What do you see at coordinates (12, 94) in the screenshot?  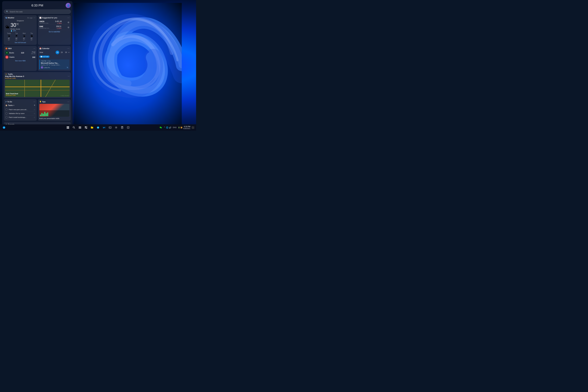 I see `traffic-map-overlay: Bukit Timah Road Moderate traffic` at bounding box center [12, 94].